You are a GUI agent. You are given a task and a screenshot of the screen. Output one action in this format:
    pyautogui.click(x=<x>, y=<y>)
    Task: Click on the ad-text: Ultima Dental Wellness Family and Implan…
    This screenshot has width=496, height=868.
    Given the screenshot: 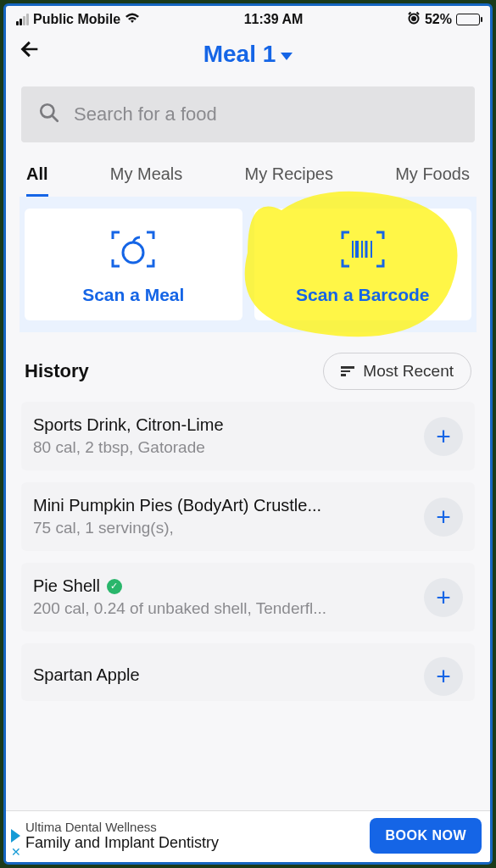 What is the action you would take?
    pyautogui.click(x=196, y=836)
    